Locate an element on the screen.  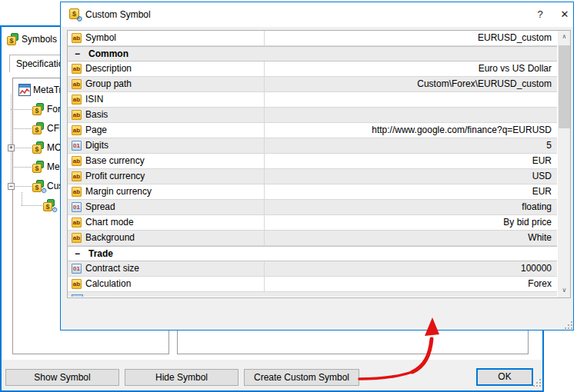
property-row: abCalculationForex is located at coordinates (312, 284).